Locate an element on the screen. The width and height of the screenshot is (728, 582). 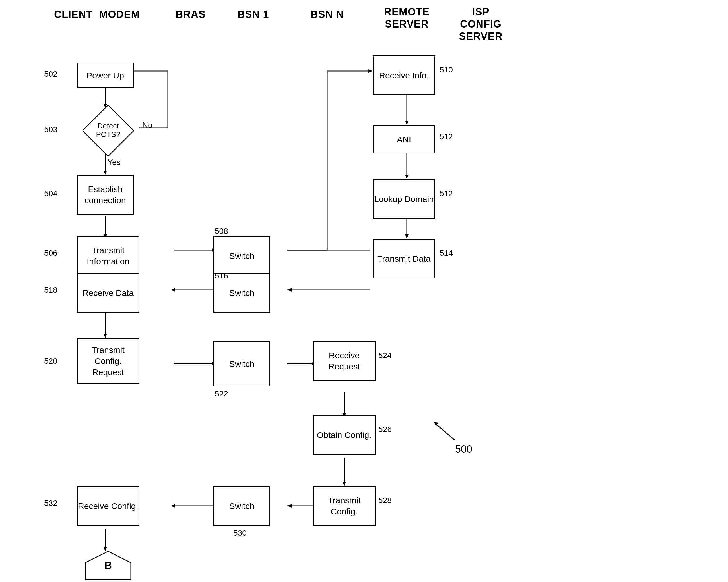
transmit-data-box: Transmit Data is located at coordinates (404, 258).